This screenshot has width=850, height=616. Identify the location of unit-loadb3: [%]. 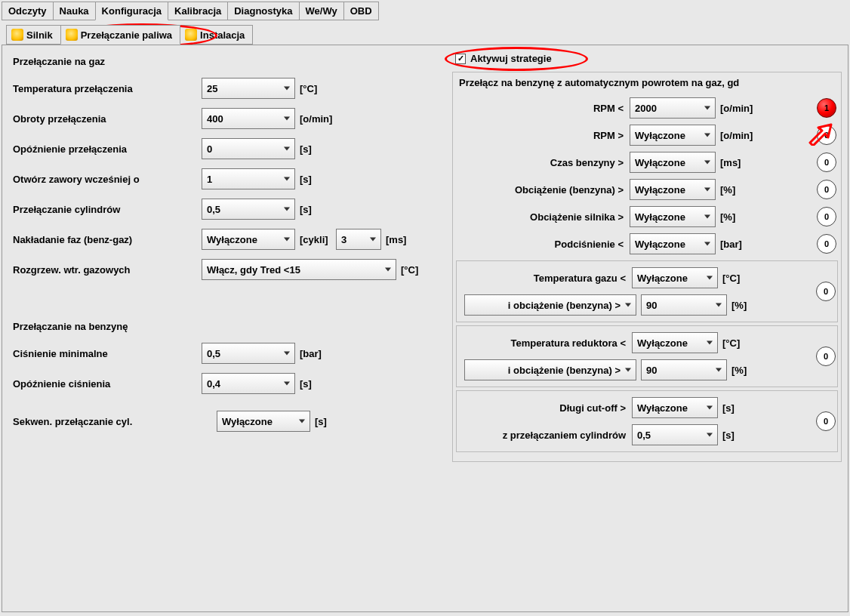
(753, 370).